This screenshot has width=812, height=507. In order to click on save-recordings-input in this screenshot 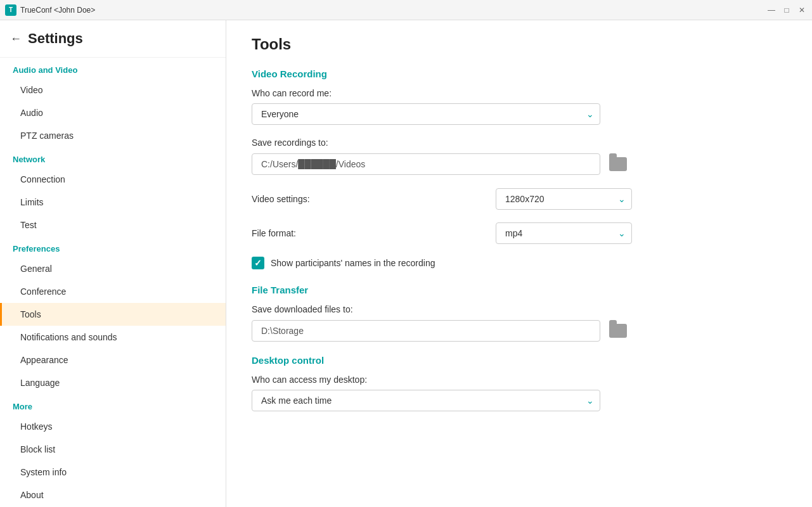, I will do `click(426, 164)`.